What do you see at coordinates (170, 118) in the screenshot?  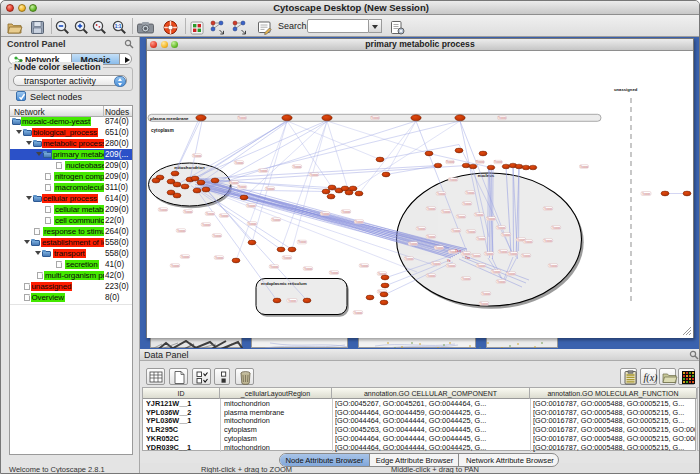 I see `svg-text: plasma membrane` at bounding box center [170, 118].